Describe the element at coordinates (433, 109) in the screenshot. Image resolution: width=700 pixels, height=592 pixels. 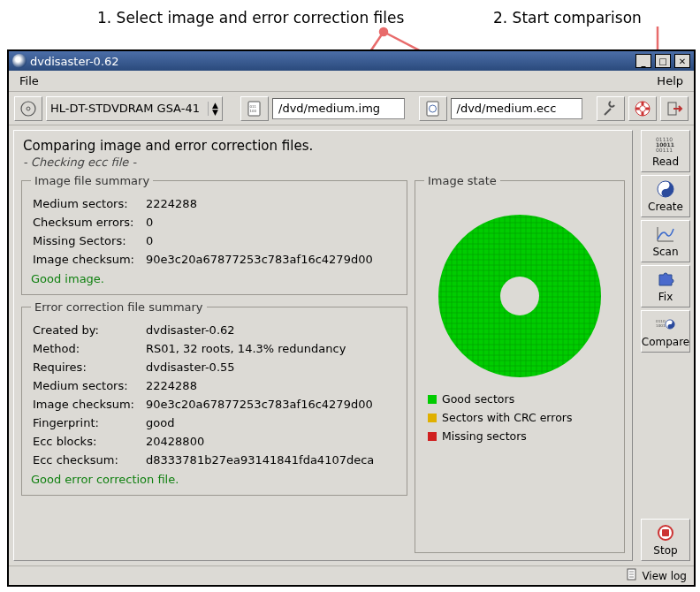
I see `ecc-file-button` at that location.